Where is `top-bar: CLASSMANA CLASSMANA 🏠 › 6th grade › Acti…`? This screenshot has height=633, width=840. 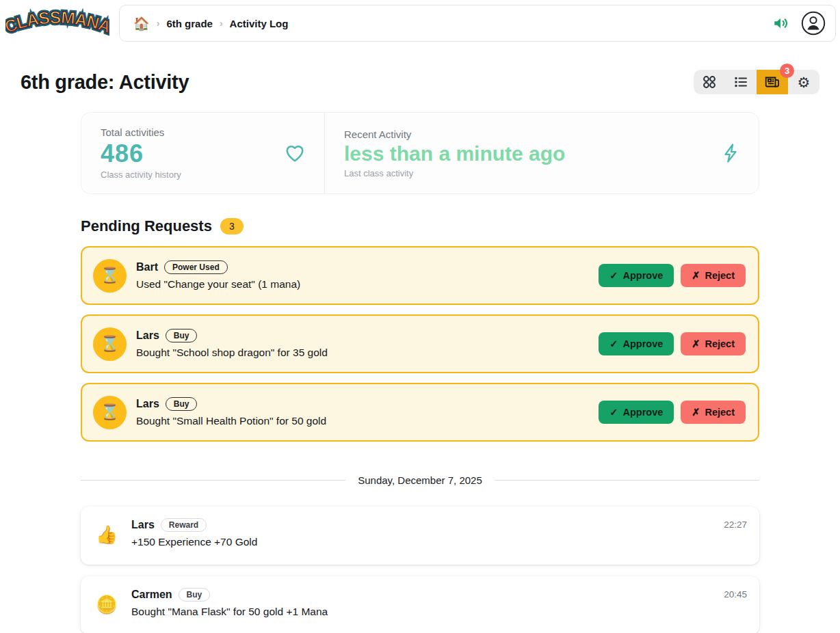
top-bar: CLASSMANA CLASSMANA 🏠 › 6th grade › Acti… is located at coordinates (420, 23).